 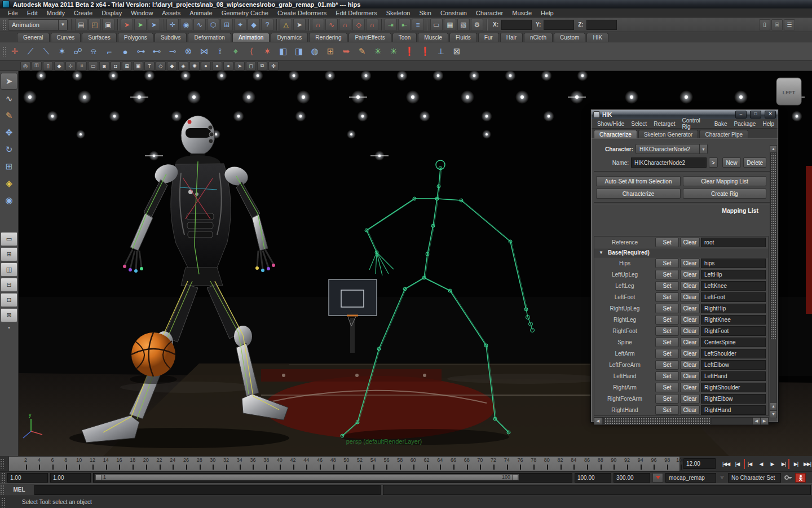 What do you see at coordinates (188, 51) in the screenshot?
I see `shelf-remove-joint: ⊗` at bounding box center [188, 51].